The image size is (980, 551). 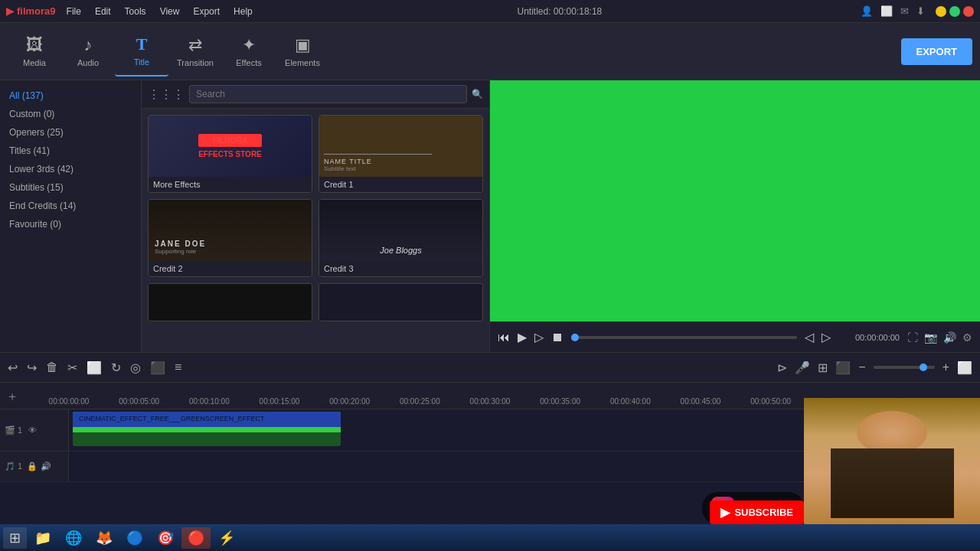 What do you see at coordinates (969, 11) in the screenshot?
I see `close-button: ✕` at bounding box center [969, 11].